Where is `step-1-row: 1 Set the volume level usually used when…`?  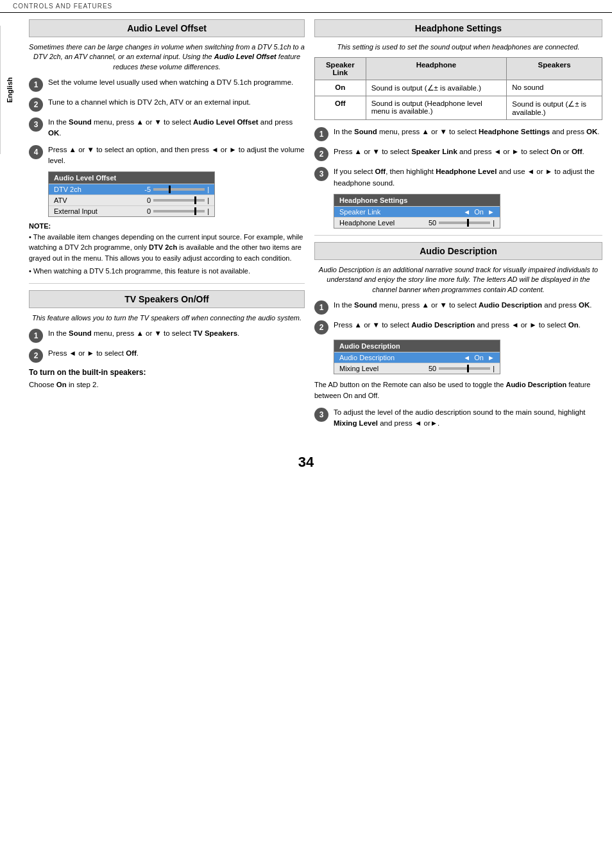
step-1-row: 1 Set the volume level usually used when… is located at coordinates (167, 85).